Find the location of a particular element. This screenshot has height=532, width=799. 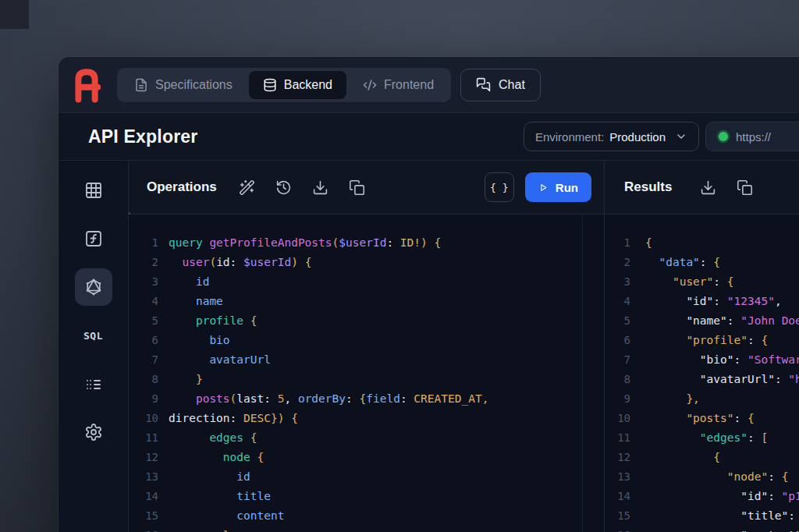

code-line: 1{ is located at coordinates (702, 243).